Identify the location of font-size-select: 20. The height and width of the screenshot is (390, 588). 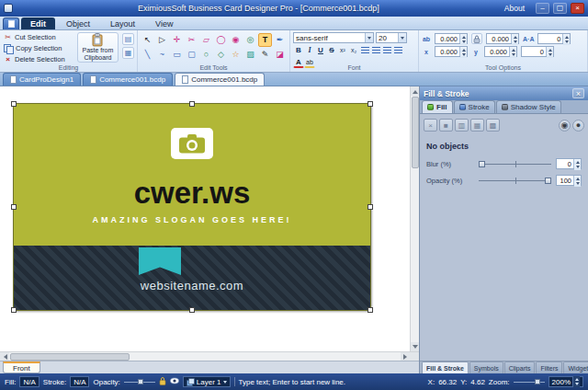
(391, 38).